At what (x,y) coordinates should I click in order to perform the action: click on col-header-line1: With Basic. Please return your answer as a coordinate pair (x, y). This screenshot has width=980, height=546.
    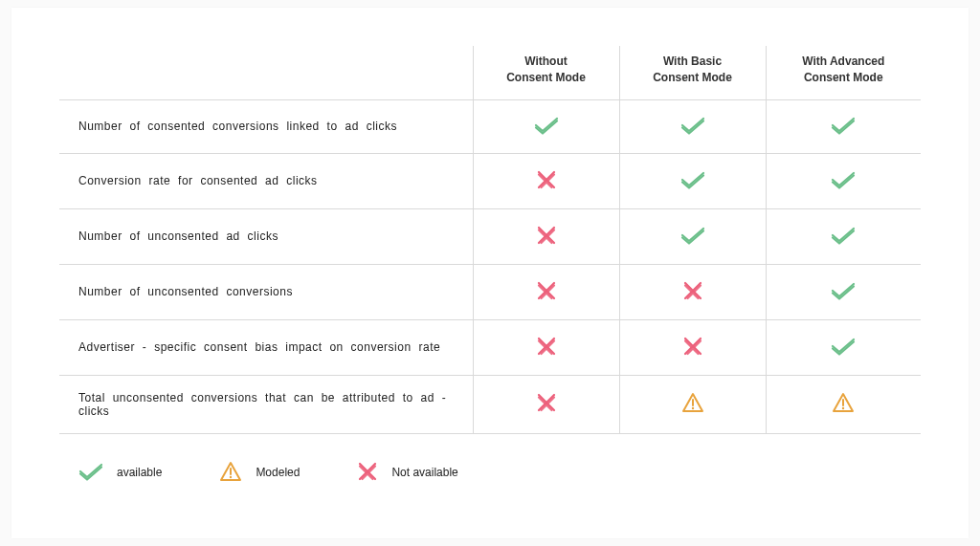
    Looking at the image, I should click on (693, 61).